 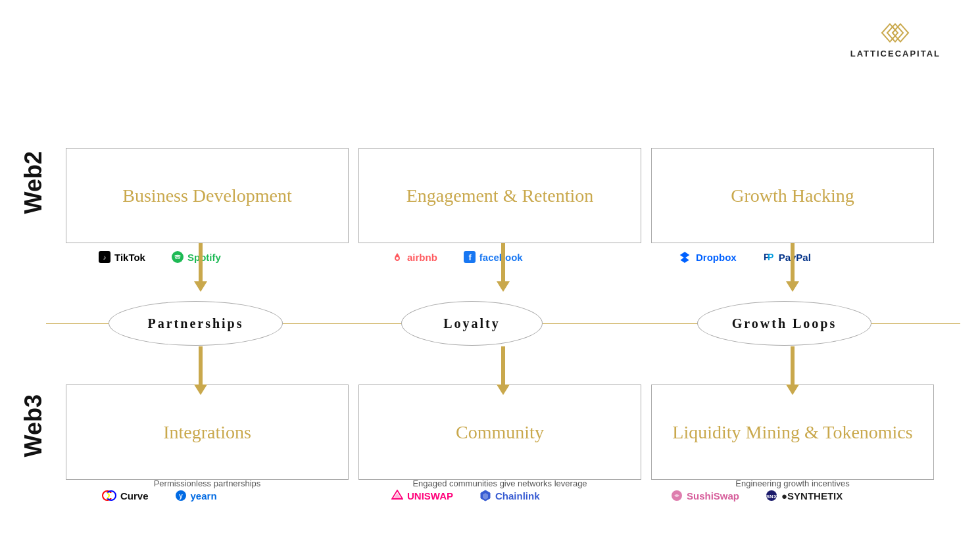 What do you see at coordinates (493, 257) in the screenshot?
I see `brand-facebook: f facebook` at bounding box center [493, 257].